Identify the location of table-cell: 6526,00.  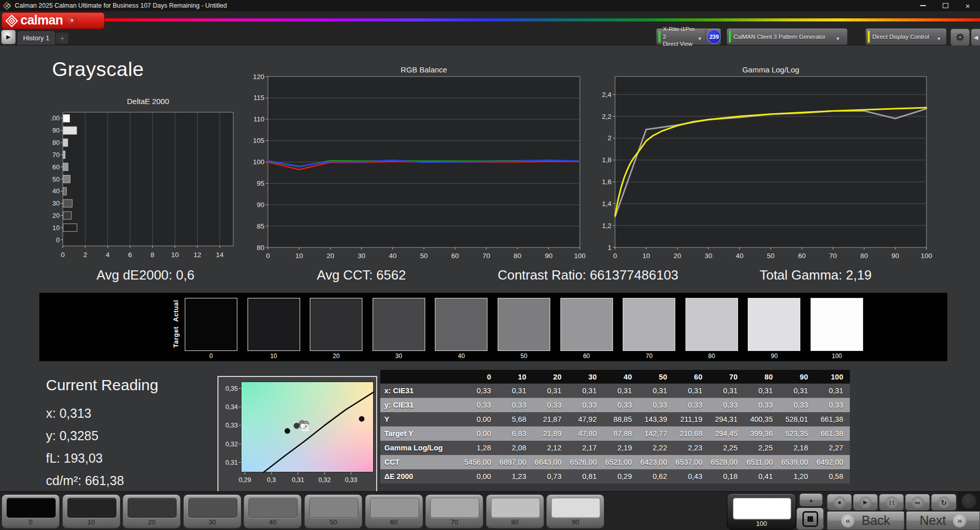
(583, 462).